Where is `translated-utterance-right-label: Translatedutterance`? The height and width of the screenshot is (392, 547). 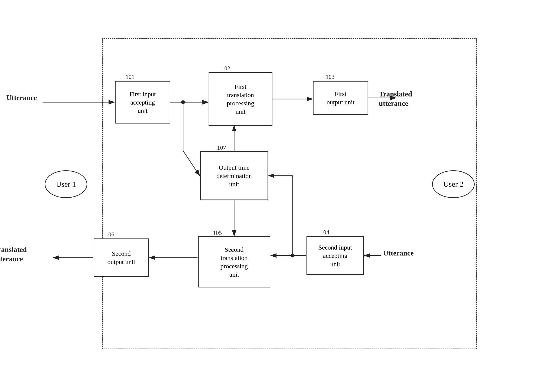 translated-utterance-right-label: Translatedutterance is located at coordinates (396, 99).